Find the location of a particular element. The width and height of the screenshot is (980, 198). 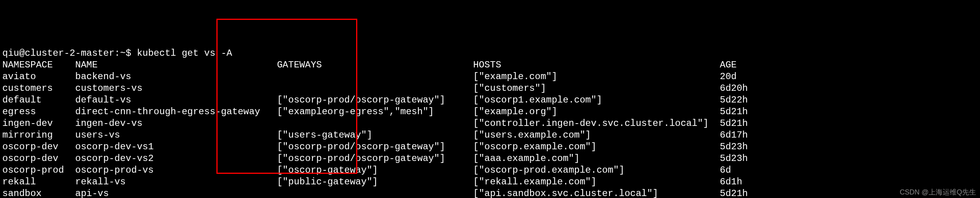

kubectl-command: kubectl get vs -A is located at coordinates (184, 53).